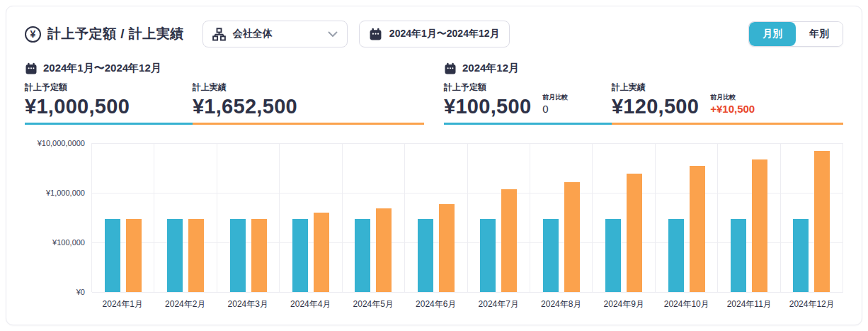 Image resolution: width=868 pixels, height=331 pixels. What do you see at coordinates (277, 34) in the screenshot?
I see `org-scope-value: 会社全体` at bounding box center [277, 34].